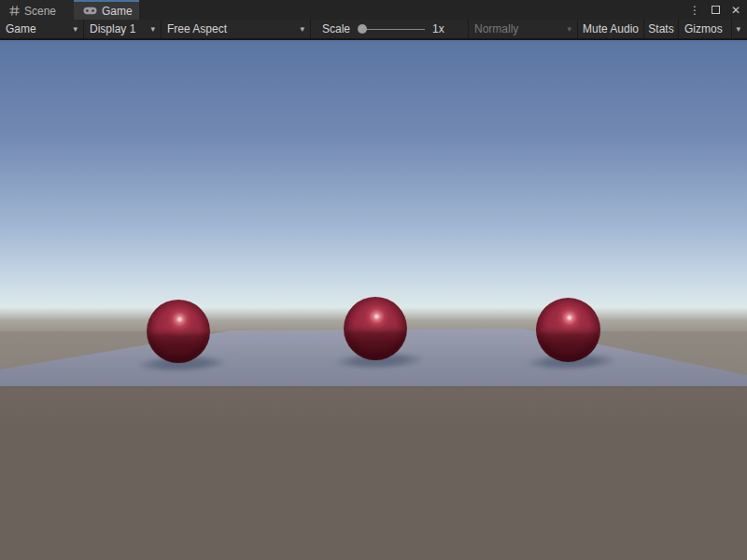  I want to click on gamepad-icon, so click(90, 11).